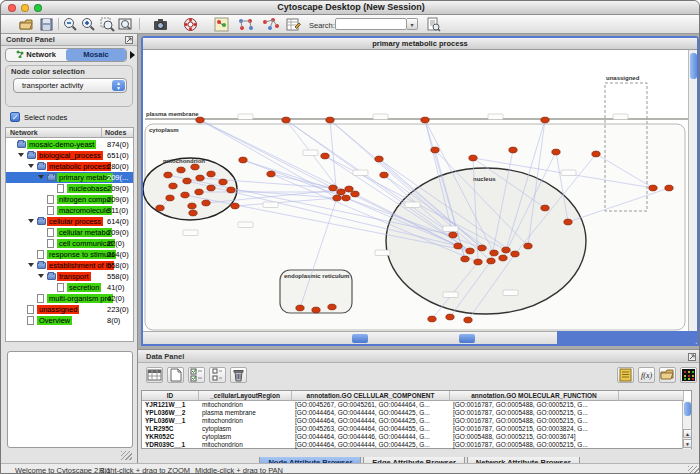 Image resolution: width=700 pixels, height=474 pixels. Describe the element at coordinates (371, 437) in the screenshot. I see `table-cell: [GO:0044464, GO:0044446, GO:0044444, G..…` at that location.